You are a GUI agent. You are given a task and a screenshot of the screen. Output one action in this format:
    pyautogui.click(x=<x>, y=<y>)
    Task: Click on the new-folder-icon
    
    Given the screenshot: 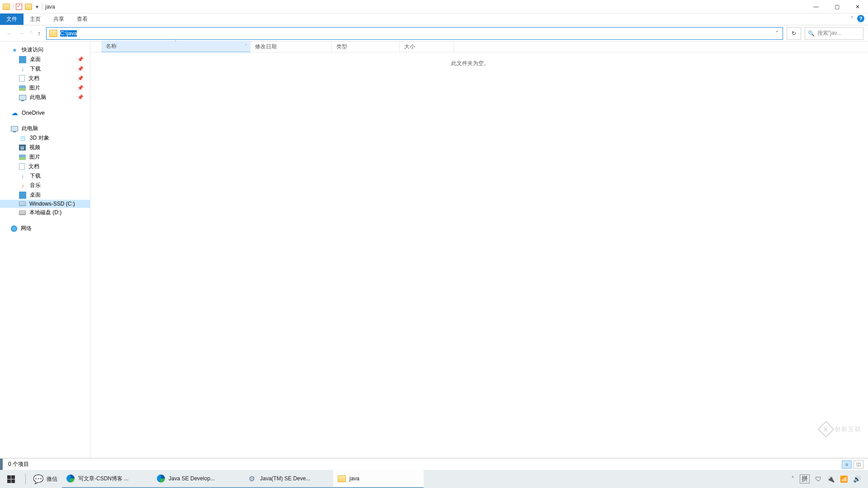 What is the action you would take?
    pyautogui.click(x=28, y=7)
    